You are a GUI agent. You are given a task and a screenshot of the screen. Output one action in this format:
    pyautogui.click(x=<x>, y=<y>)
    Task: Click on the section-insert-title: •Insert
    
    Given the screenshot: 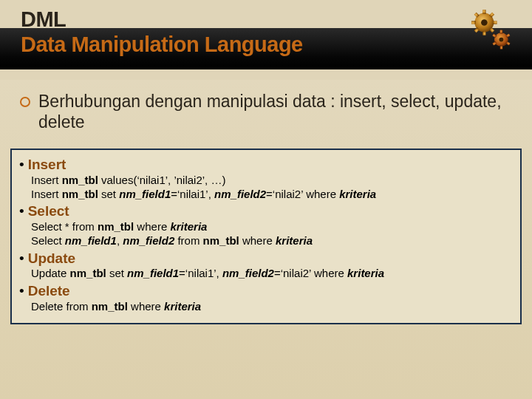 What is the action you would take?
    pyautogui.click(x=266, y=165)
    